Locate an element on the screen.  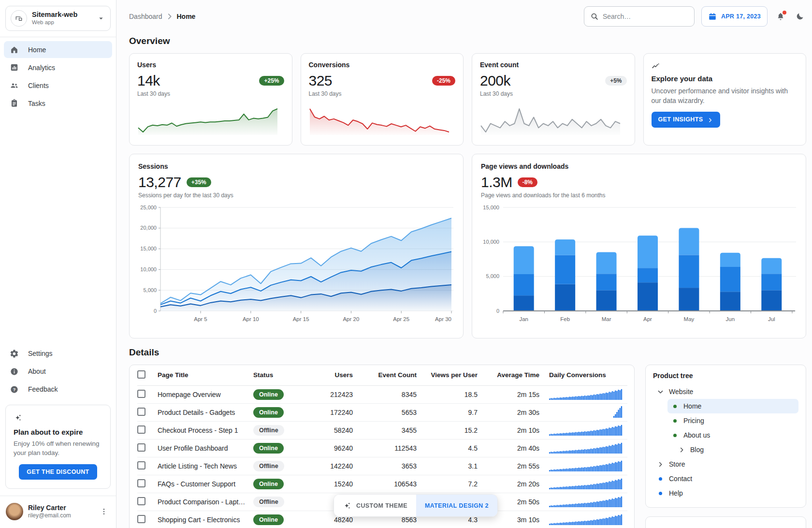
overview-cards: Users14k+25%Last 30 daysConversions325-2… is located at coordinates (468, 100).